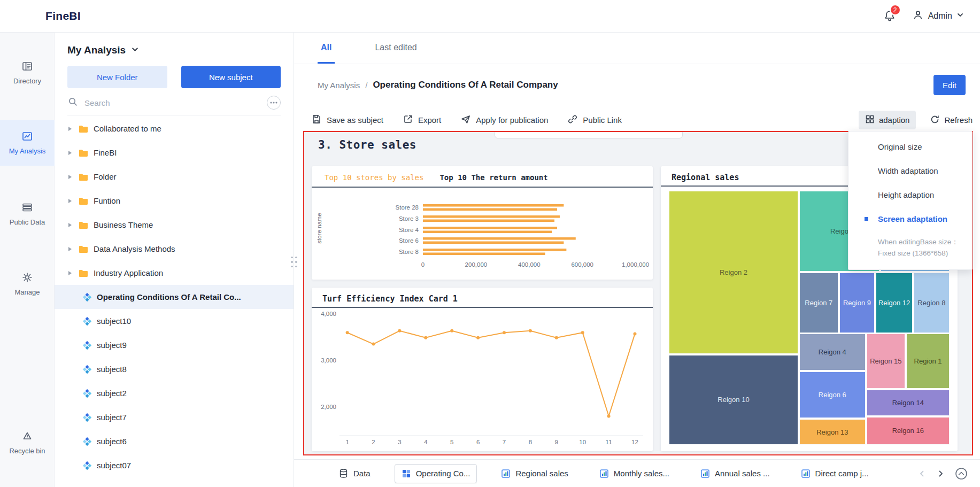 The width and height of the screenshot is (980, 487). I want to click on bottom-tab-direct-camp-j: Direct camp j..., so click(835, 474).